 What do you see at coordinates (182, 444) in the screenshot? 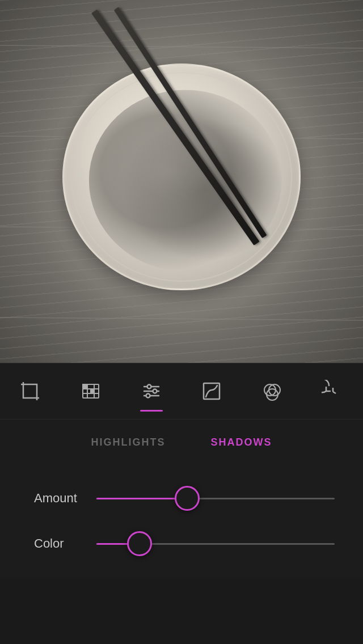
I see `adjustment-tabs: HIGHLIGHTS SHADOWS` at bounding box center [182, 444].